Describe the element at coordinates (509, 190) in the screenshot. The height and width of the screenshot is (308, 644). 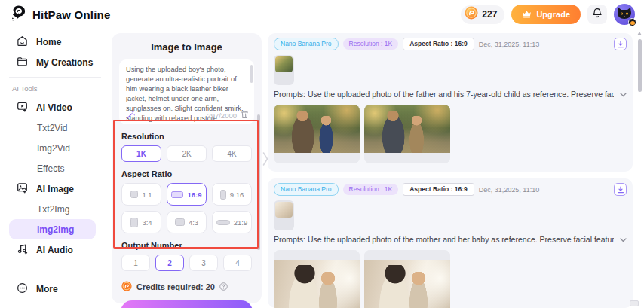
I see `timestamp: Dec, 31,2025, 11:10` at that location.